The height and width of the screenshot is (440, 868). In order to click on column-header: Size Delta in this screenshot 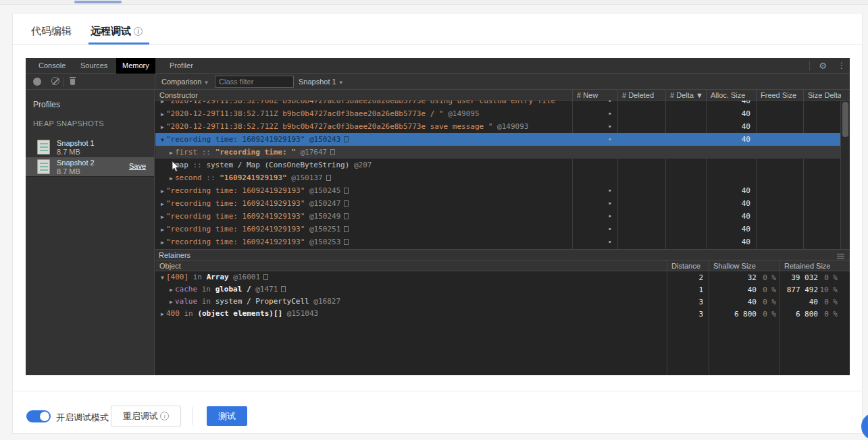, I will do `click(822, 95)`.